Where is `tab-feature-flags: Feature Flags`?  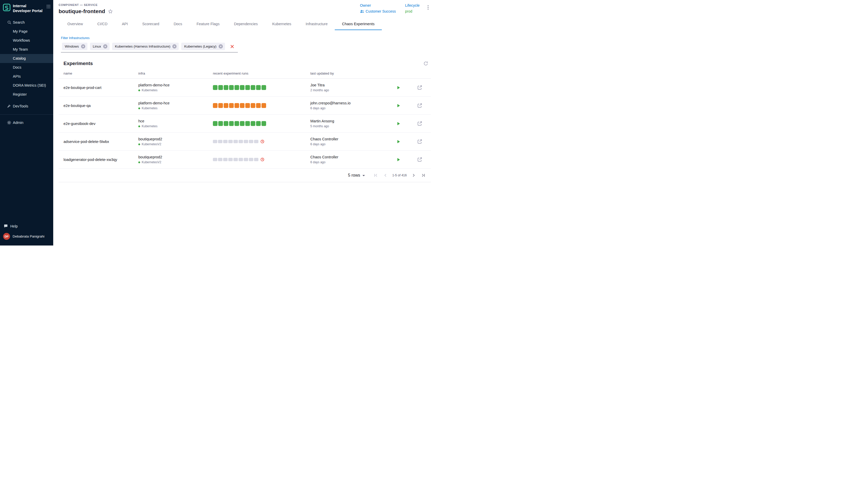
tab-feature-flags: Feature Flags is located at coordinates (208, 24).